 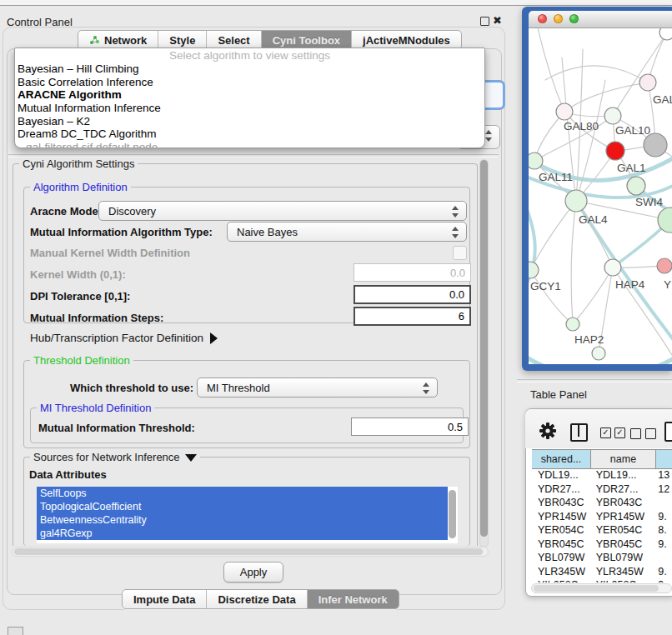 What do you see at coordinates (95, 40) in the screenshot?
I see `network-icon` at bounding box center [95, 40].